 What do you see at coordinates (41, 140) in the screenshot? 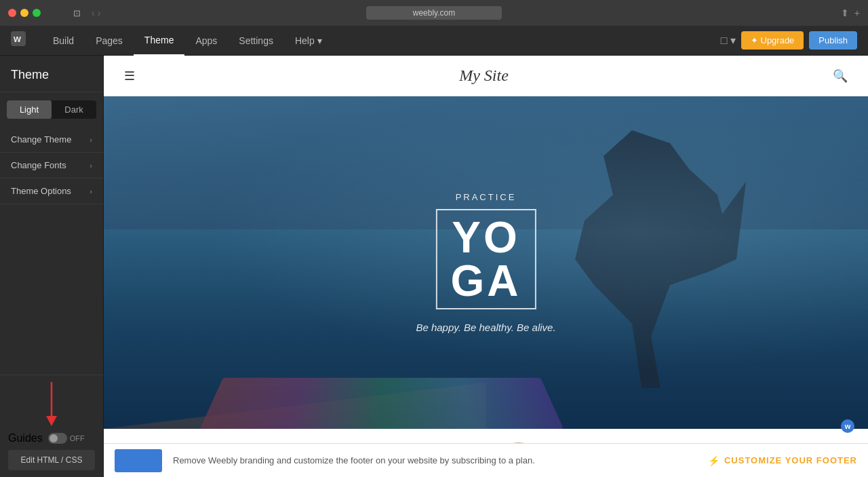
I see `change-theme-label: Change Theme` at bounding box center [41, 140].